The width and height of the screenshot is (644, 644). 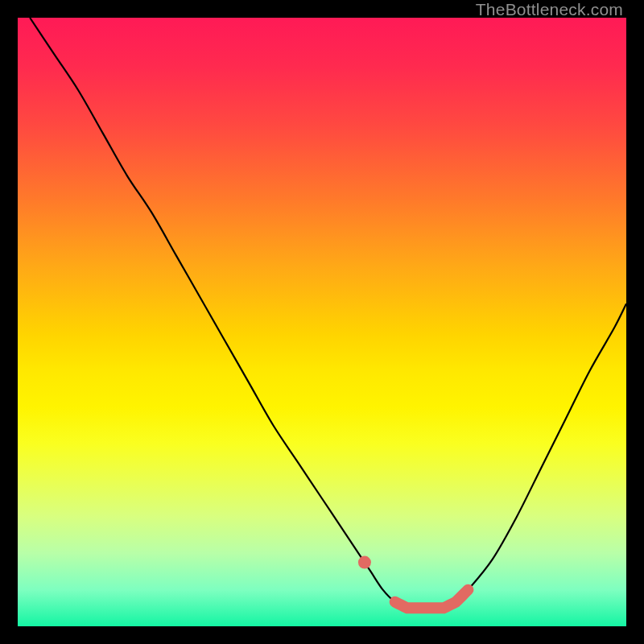 What do you see at coordinates (549, 10) in the screenshot?
I see `watermark-text: TheBottleneck.com` at bounding box center [549, 10].